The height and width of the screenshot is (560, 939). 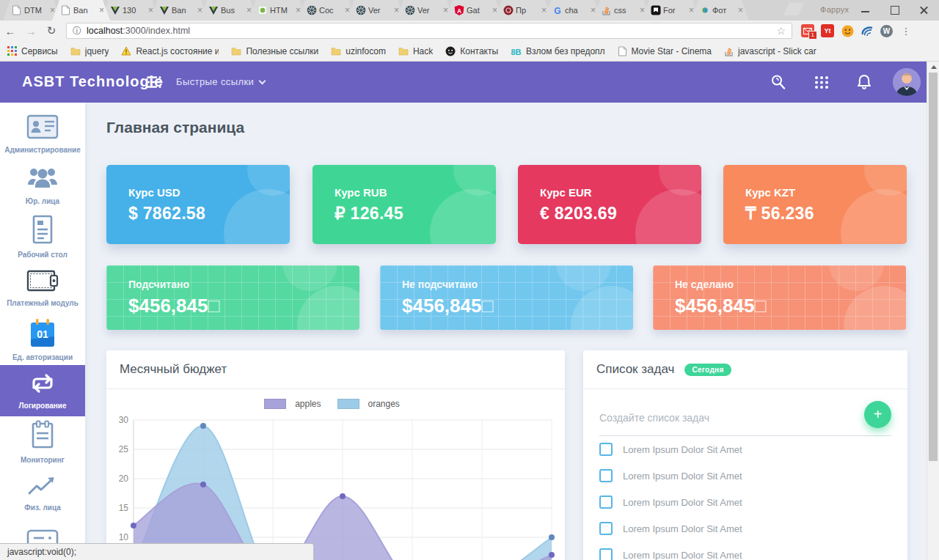 What do you see at coordinates (32, 10) in the screenshot?
I see `tab: DTM×` at bounding box center [32, 10].